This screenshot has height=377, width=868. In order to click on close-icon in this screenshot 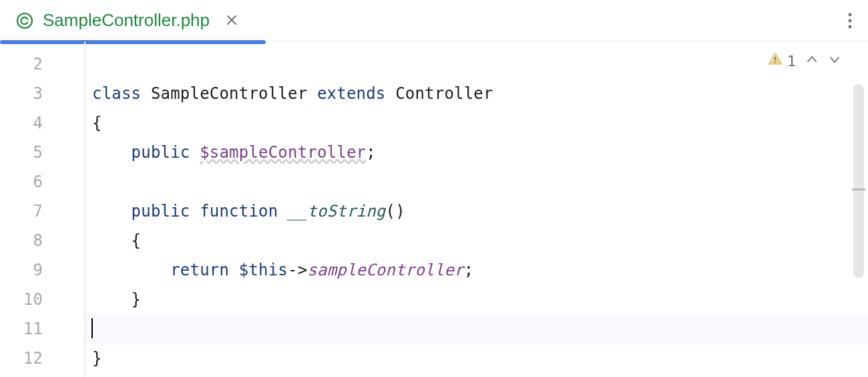, I will do `click(232, 21)`.